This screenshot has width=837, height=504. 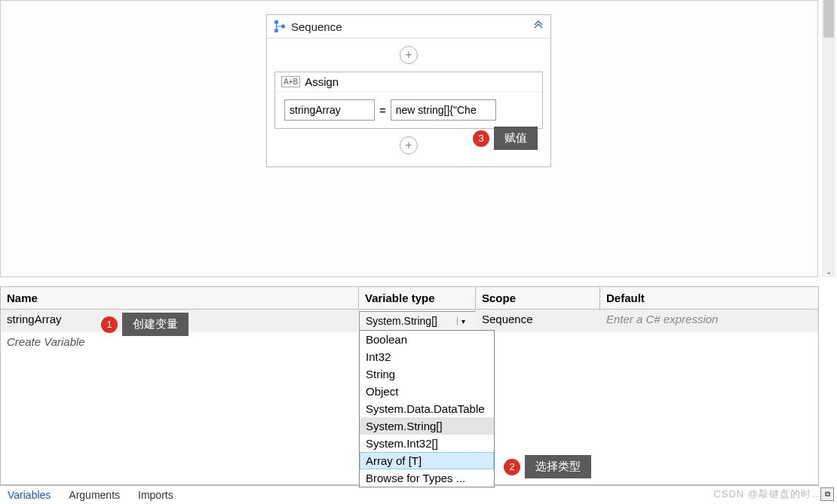 I want to click on col-header-type: Variable type, so click(x=418, y=298).